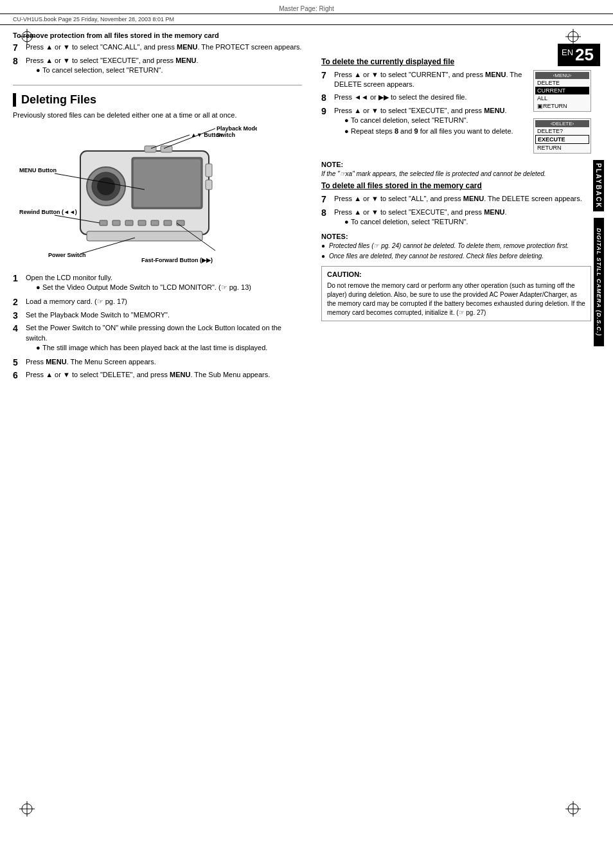 The height and width of the screenshot is (868, 613). What do you see at coordinates (164, 67) in the screenshot?
I see `step-content-8a: Press ▲ or ▼ to select "EXECUTE", and pr…` at bounding box center [164, 67].